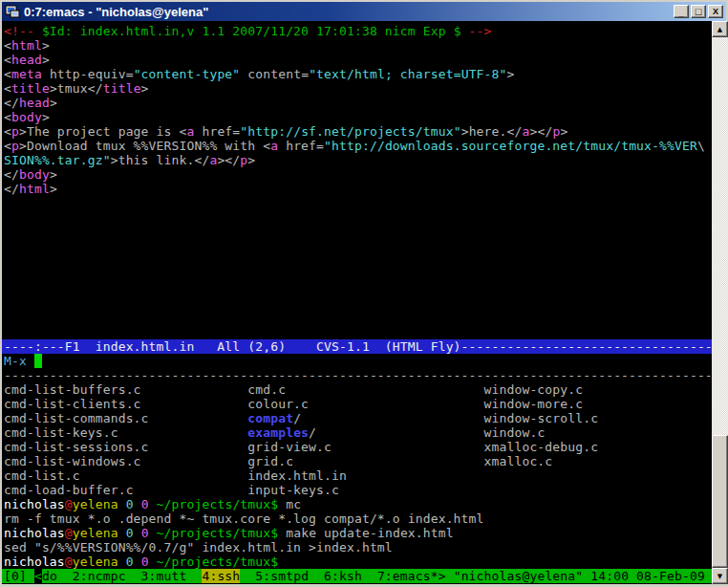  What do you see at coordinates (274, 145) in the screenshot?
I see `text-segment: a` at bounding box center [274, 145].